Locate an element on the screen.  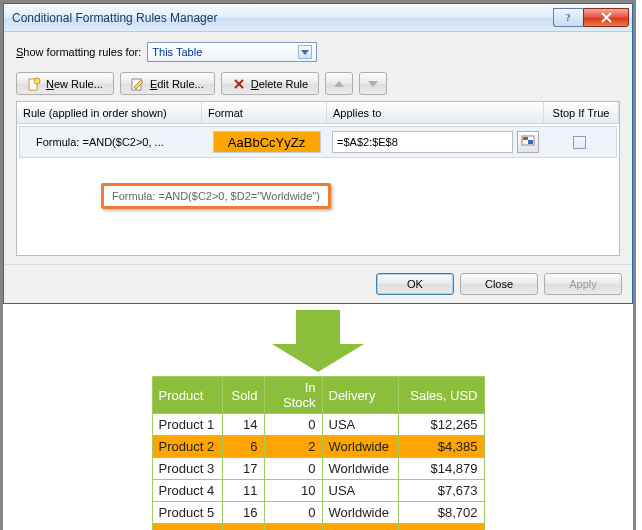
header-rule: Rule (applied in order shown) is located at coordinates (110, 112).